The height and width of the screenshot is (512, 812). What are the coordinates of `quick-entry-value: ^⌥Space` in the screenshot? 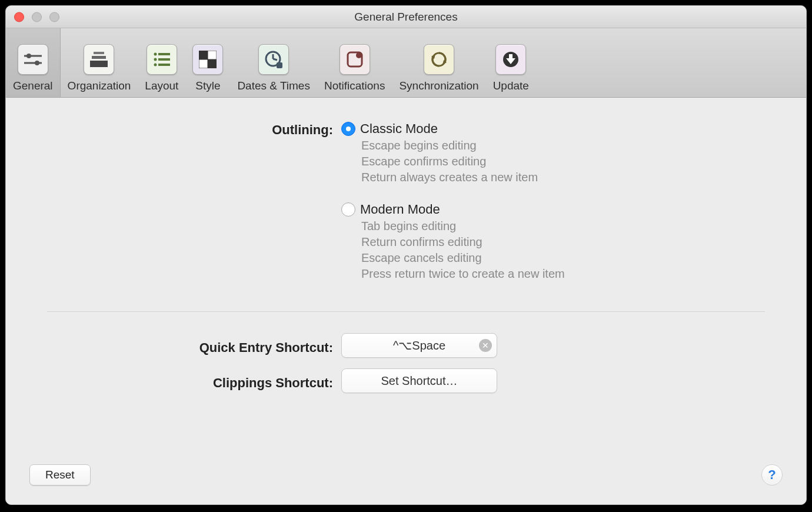 It's located at (419, 345).